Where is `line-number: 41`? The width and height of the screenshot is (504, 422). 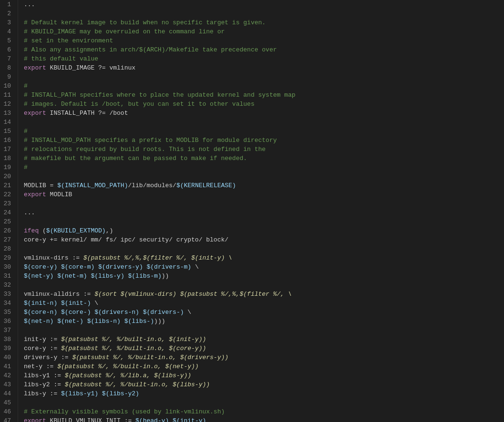
line-number: 41 is located at coordinates (7, 367).